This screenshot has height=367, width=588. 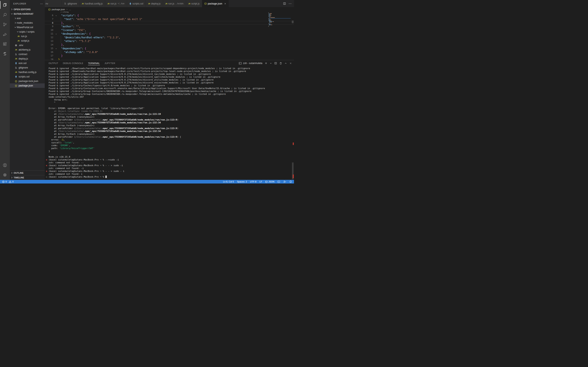 I want to click on outline-section: OUTLINE, so click(x=27, y=173).